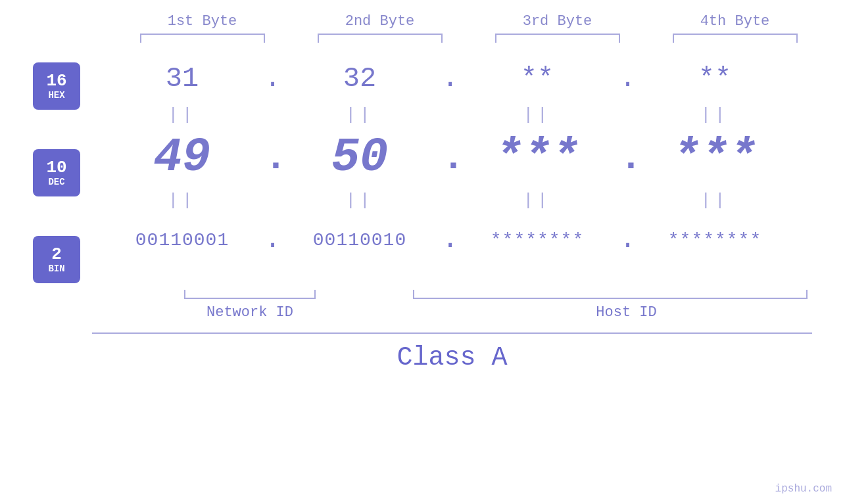 Image resolution: width=845 pixels, height=504 pixels. I want to click on dec-cell-3: ***, so click(537, 158).